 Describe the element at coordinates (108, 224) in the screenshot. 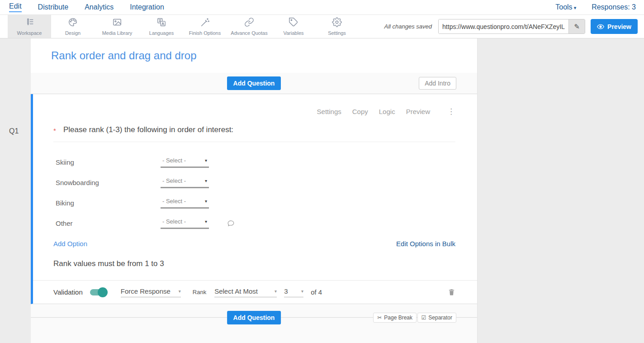

I see `option-label: Other` at that location.